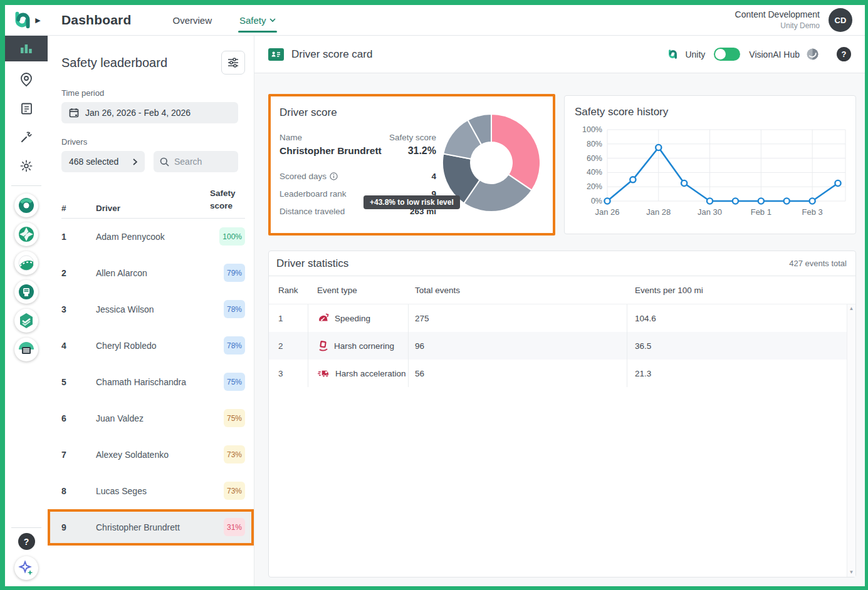 The height and width of the screenshot is (590, 868). I want to click on stats-col-rank: Rank, so click(288, 291).